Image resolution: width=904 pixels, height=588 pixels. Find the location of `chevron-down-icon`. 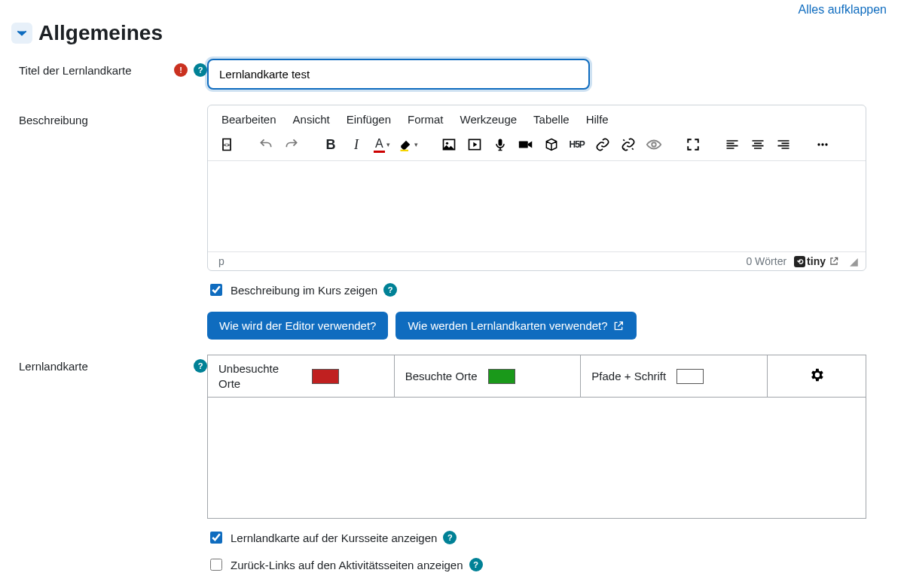

chevron-down-icon is located at coordinates (22, 33).